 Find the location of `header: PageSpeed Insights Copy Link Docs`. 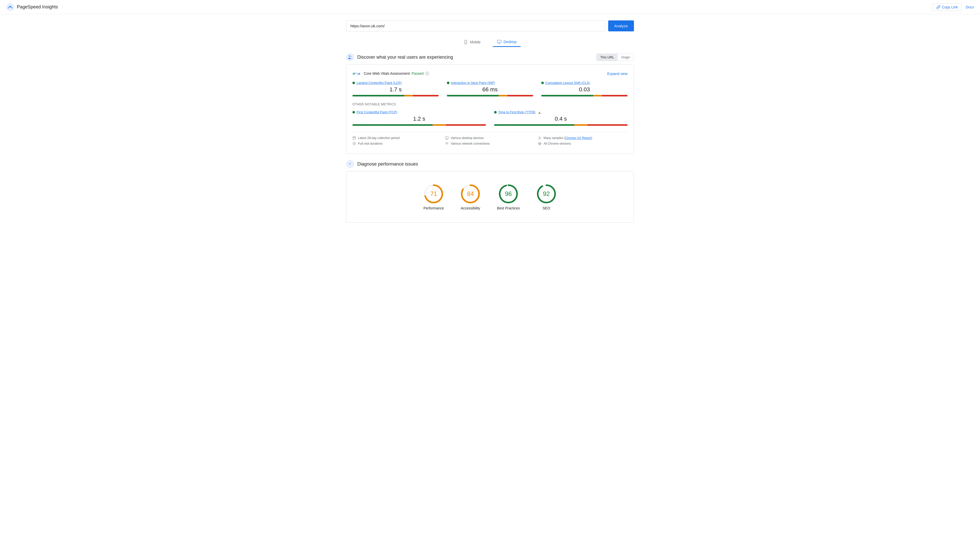

header: PageSpeed Insights Copy Link Docs is located at coordinates (490, 7).